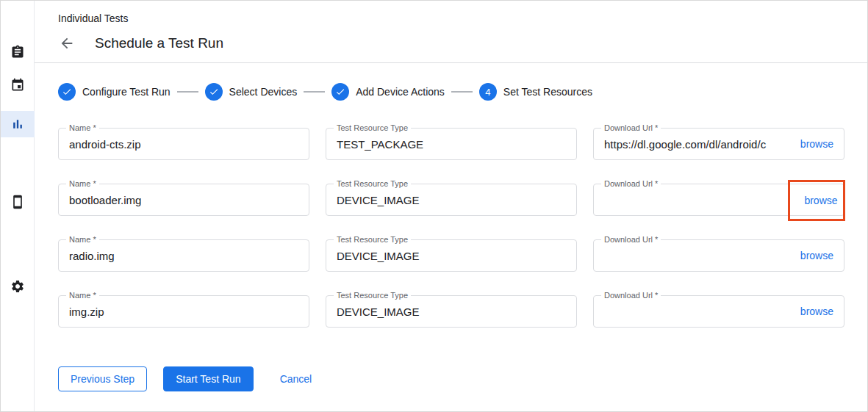 This screenshot has height=412, width=868. What do you see at coordinates (463, 48) in the screenshot?
I see `title-row: Schedule a Test Run` at bounding box center [463, 48].